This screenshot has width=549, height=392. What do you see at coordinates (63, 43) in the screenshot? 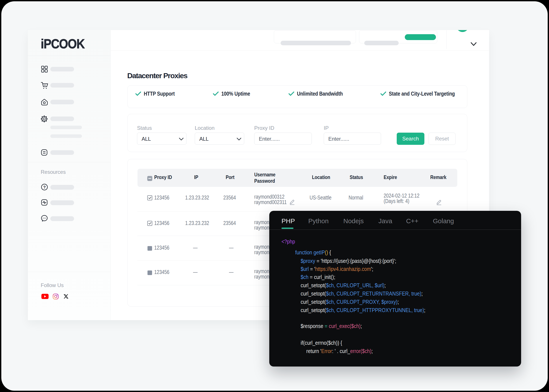
I see `svg-text: iPCOOK` at bounding box center [63, 43].